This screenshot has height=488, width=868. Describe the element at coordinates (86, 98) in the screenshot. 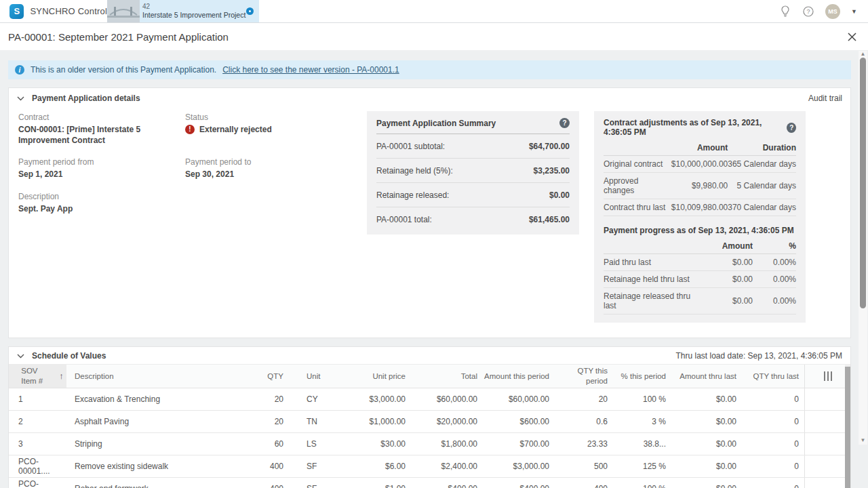

I see `details-section-title: Payment Application details` at that location.